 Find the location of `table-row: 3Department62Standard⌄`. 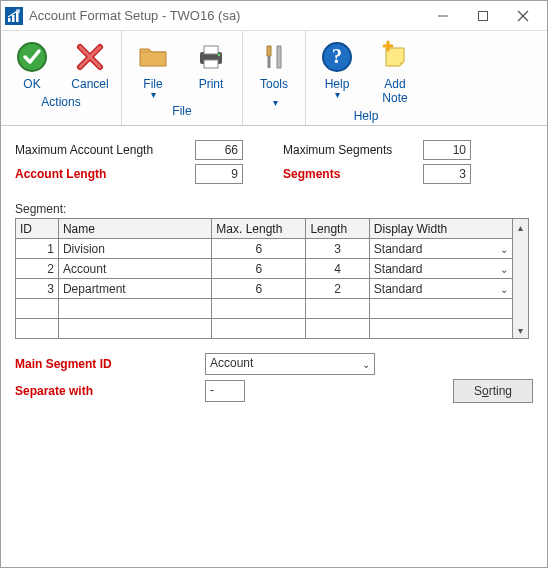

table-row: 3Department62Standard⌄ is located at coordinates (264, 289).